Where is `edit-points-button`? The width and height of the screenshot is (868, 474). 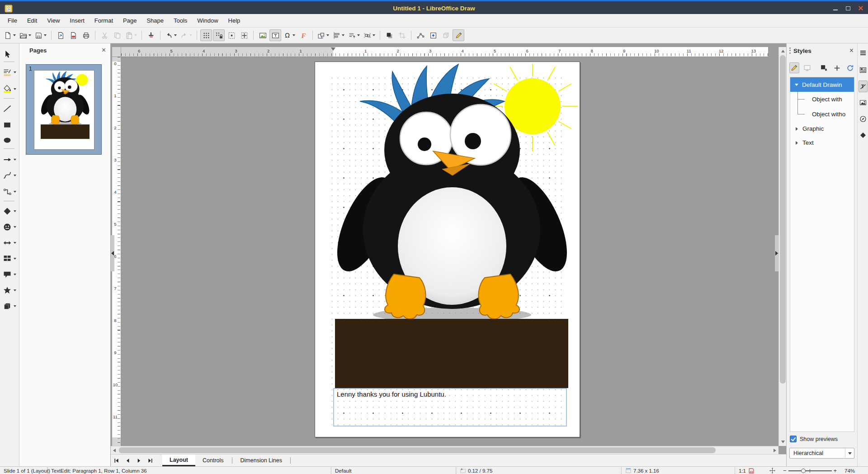
edit-points-button is located at coordinates (420, 35).